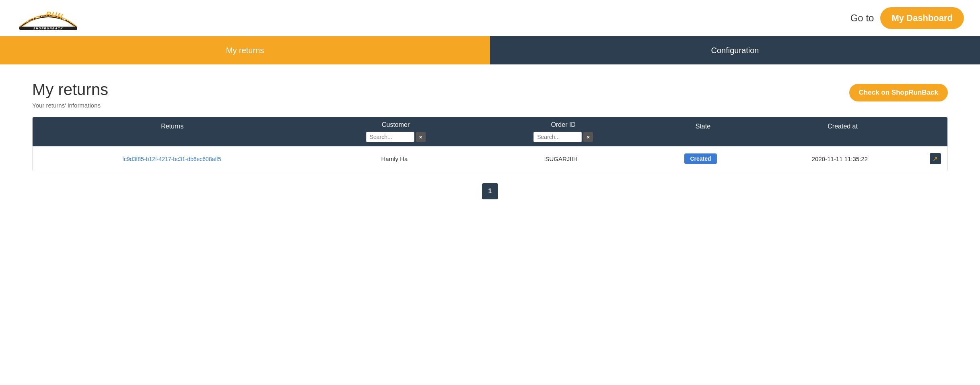 The height and width of the screenshot is (385, 980). I want to click on table-row: fc9d3f85-b12f-4217-bc31-db6ec608aff5 Ham…, so click(490, 159).